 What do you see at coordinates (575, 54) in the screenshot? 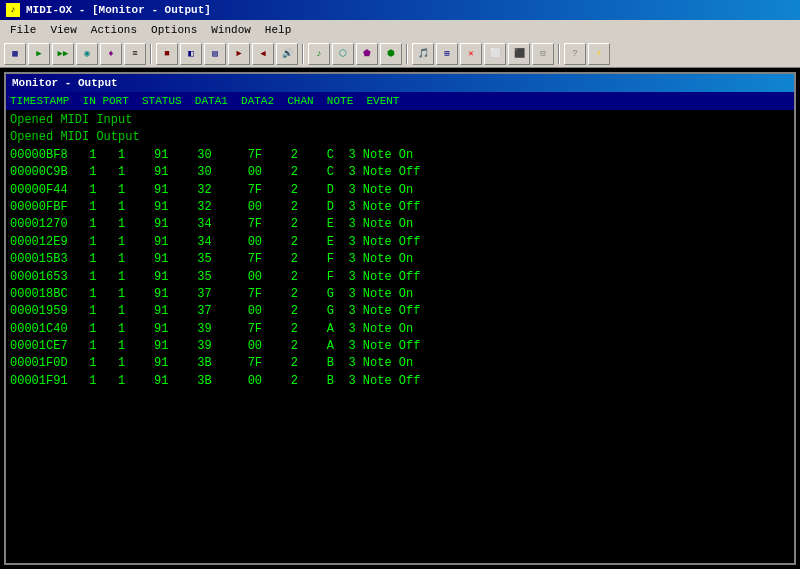
I see `toolbar-btn-23: ?` at bounding box center [575, 54].